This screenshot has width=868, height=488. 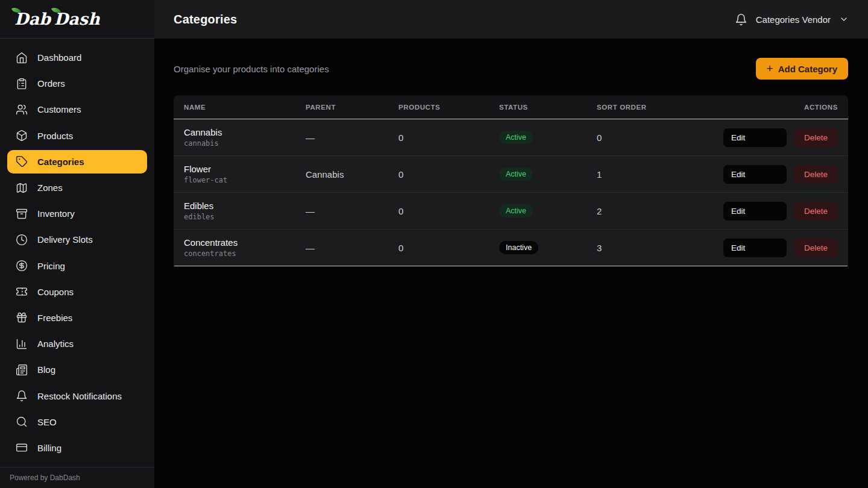 What do you see at coordinates (22, 448) in the screenshot?
I see `credit-card-icon` at bounding box center [22, 448].